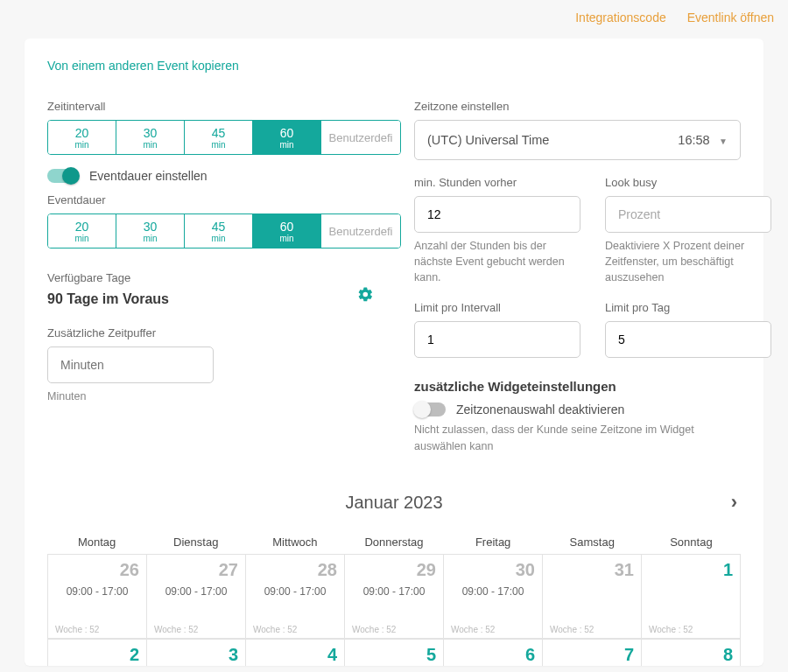 This screenshot has width=788, height=672. What do you see at coordinates (210, 107) in the screenshot?
I see `interval-label: Zeitintervall` at bounding box center [210, 107].